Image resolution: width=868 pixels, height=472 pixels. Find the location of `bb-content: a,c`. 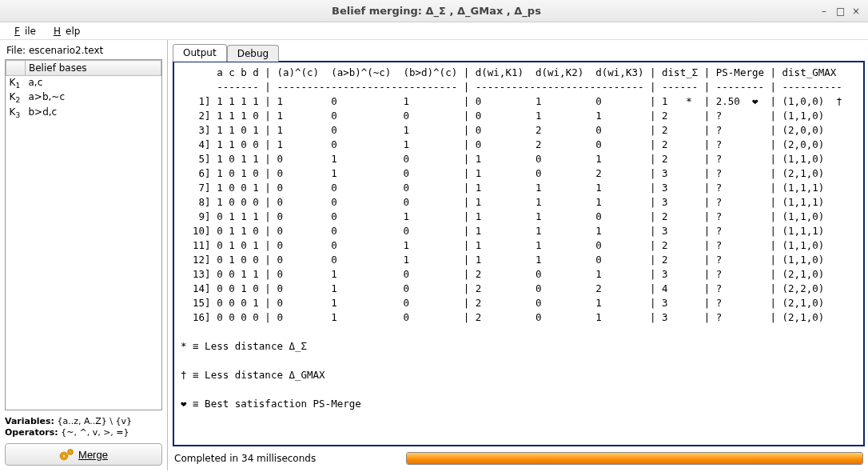

bb-content: a,c is located at coordinates (94, 83).